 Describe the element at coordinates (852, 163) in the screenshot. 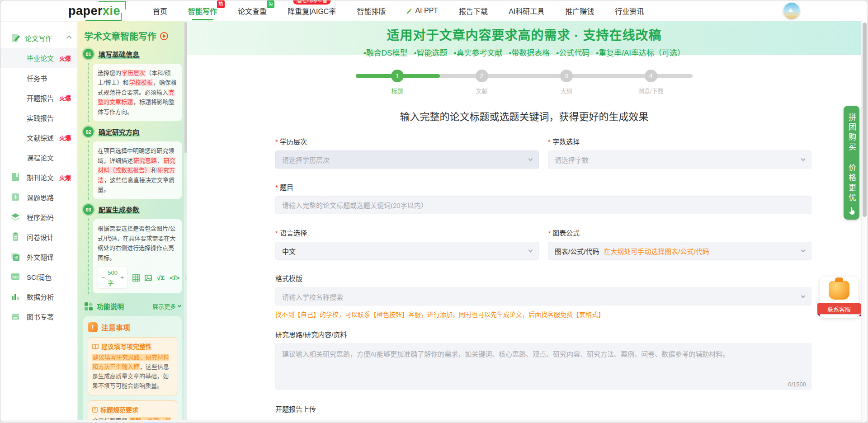

I see `group-buy-banner: 拼团购买 价格更优` at that location.